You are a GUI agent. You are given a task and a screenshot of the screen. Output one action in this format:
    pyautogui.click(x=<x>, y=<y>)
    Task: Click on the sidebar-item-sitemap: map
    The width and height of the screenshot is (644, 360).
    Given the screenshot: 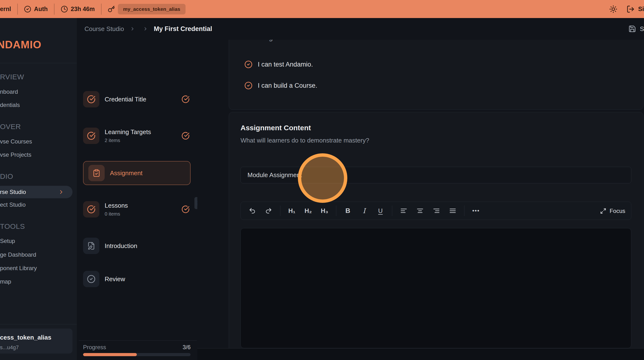 What is the action you would take?
    pyautogui.click(x=6, y=282)
    